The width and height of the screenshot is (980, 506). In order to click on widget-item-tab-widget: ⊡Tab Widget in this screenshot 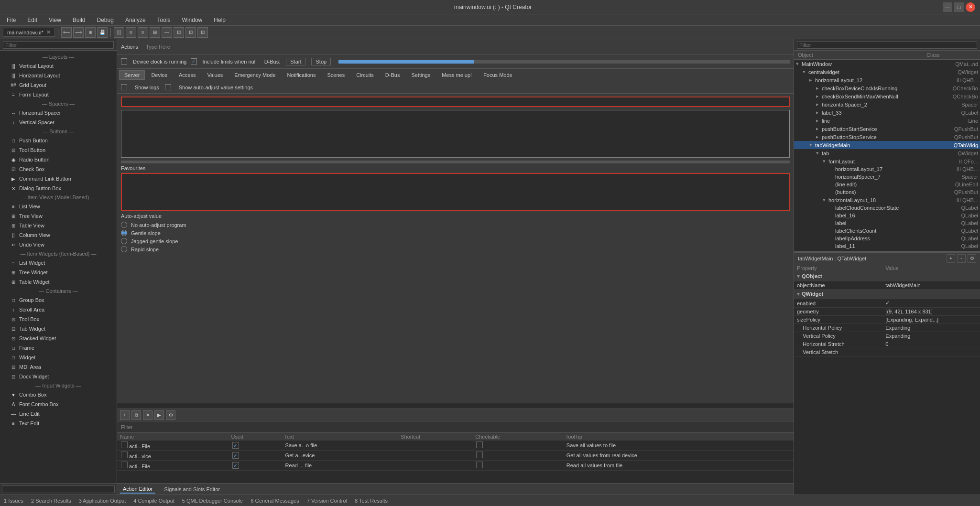, I will do `click(58, 329)`.